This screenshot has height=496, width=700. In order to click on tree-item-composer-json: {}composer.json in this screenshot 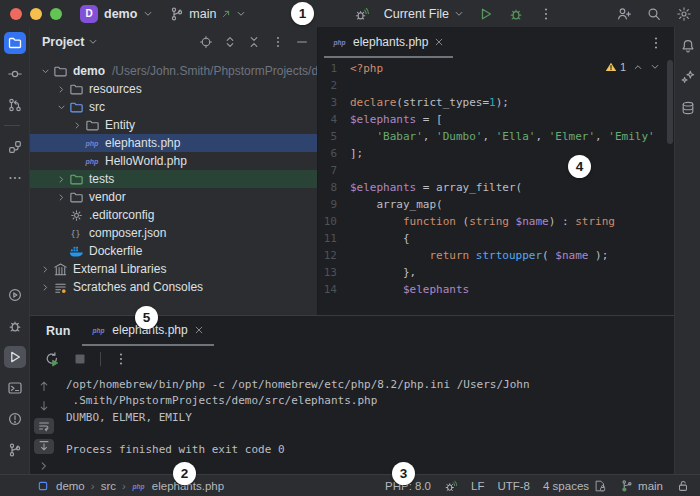, I will do `click(174, 233)`.